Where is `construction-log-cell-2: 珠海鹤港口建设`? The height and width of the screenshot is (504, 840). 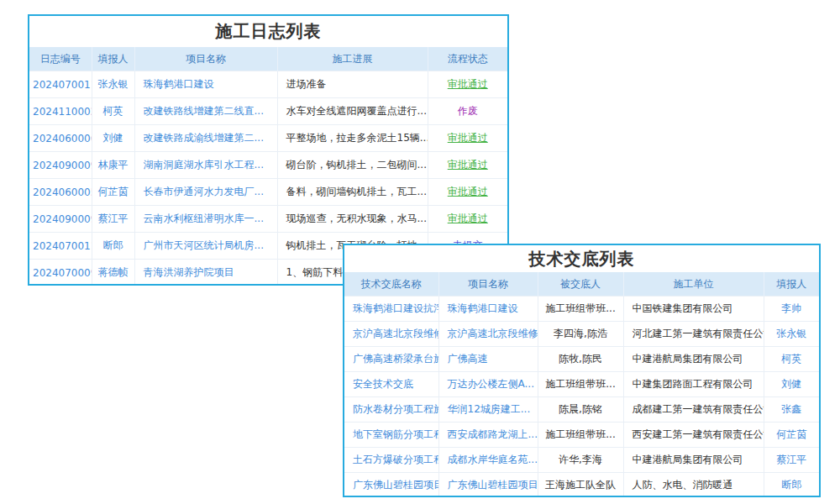
construction-log-cell-2: 珠海鹤港口建设 is located at coordinates (206, 85).